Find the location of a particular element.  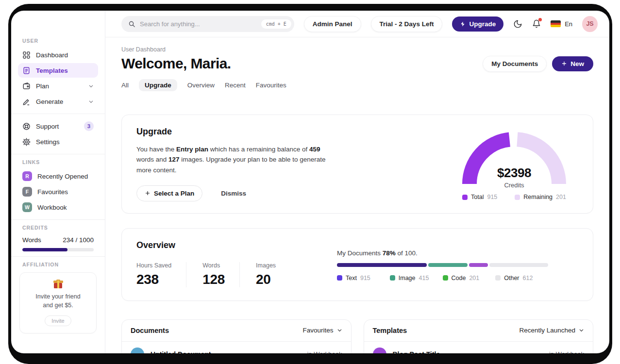

plan-name: Entry plan is located at coordinates (192, 149).